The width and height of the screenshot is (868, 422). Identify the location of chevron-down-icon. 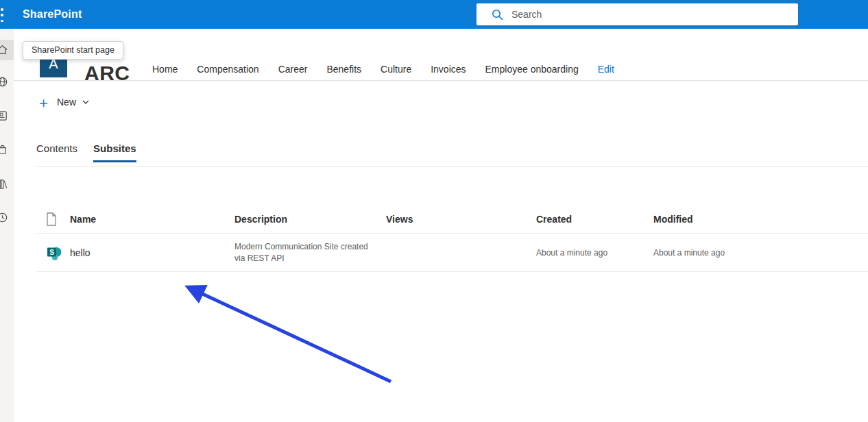
(86, 102).